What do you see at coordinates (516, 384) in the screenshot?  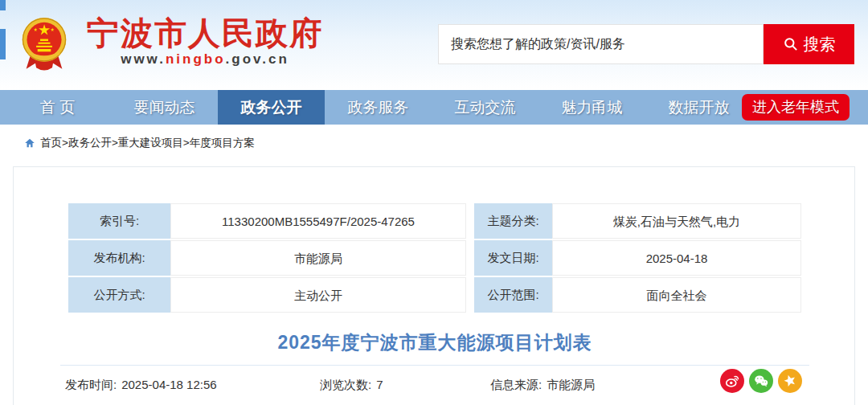 I see `info-source-label: 信息来源:` at bounding box center [516, 384].